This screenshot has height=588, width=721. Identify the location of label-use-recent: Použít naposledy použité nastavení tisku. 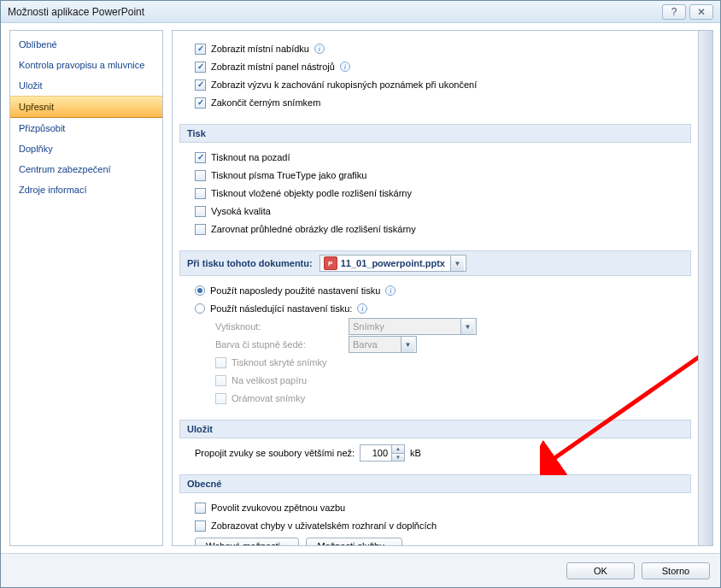
(296, 291).